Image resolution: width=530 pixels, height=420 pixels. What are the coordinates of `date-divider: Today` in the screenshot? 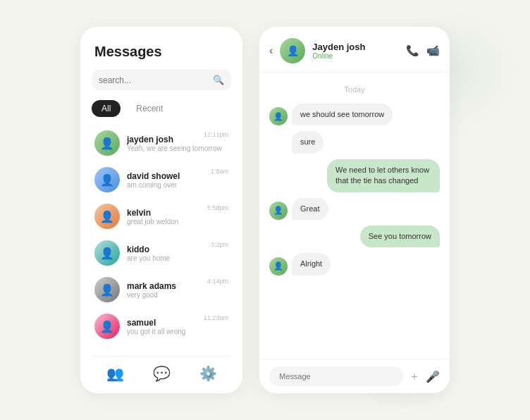 It's located at (355, 89).